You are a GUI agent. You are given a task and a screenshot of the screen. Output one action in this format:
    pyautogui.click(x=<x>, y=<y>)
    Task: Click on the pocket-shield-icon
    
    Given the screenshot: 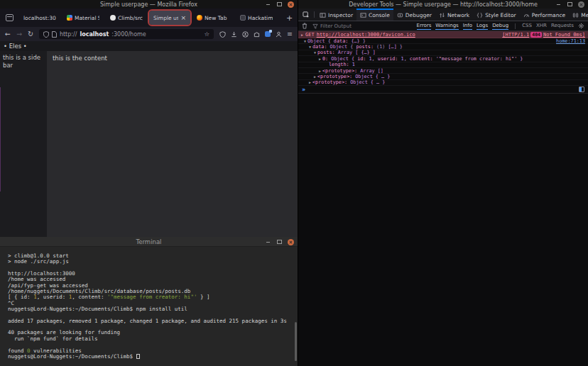 What is the action you would take?
    pyautogui.click(x=223, y=34)
    